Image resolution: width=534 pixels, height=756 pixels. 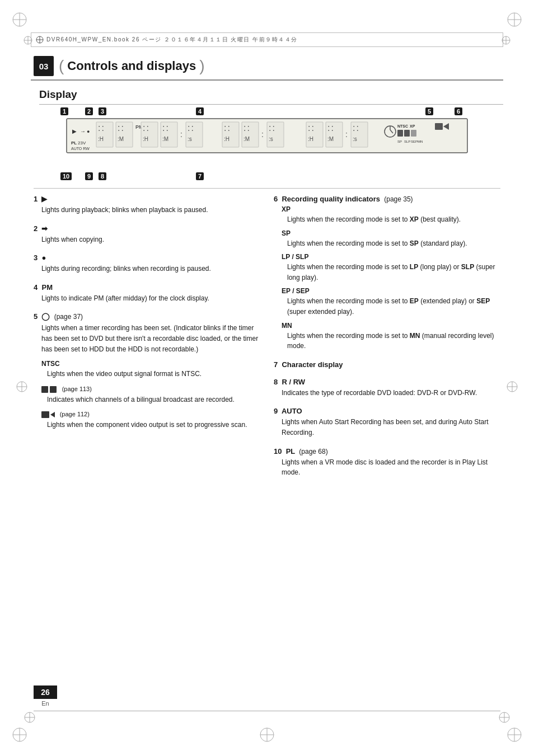 What do you see at coordinates (420, 142) in the screenshot?
I see `svg-text: MN` at bounding box center [420, 142].